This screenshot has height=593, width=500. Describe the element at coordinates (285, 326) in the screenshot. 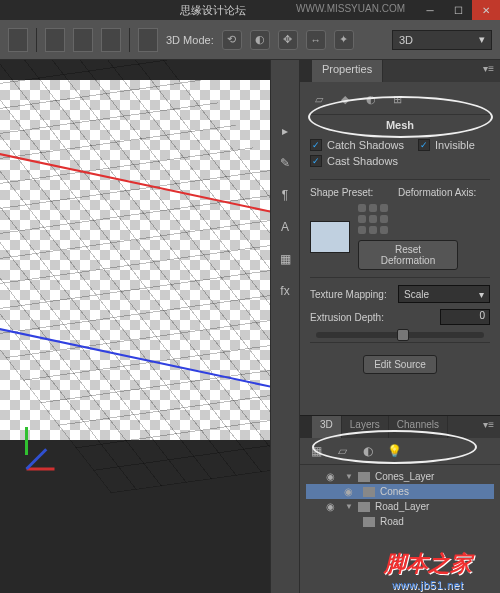

I see `vertical-toolbar: ▸ ✎ ¶ A ▦ fx` at that location.